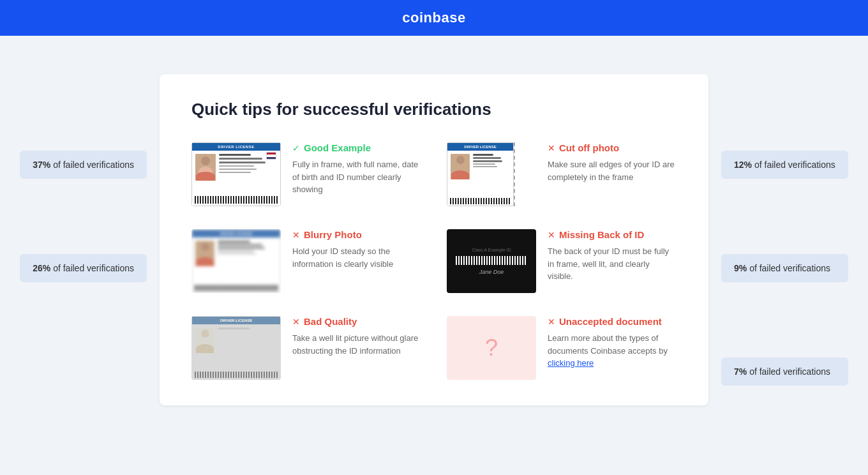 The height and width of the screenshot is (475, 868). What do you see at coordinates (491, 260) in the screenshot?
I see `back-barcode` at bounding box center [491, 260].